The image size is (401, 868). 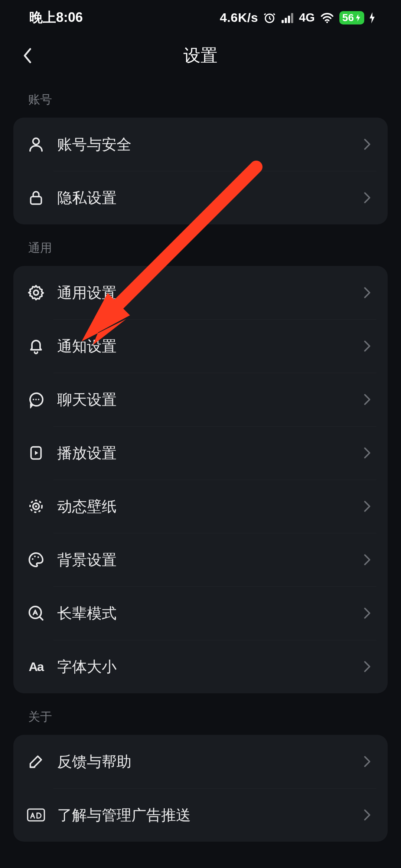 I want to click on network-type: 4G, so click(x=307, y=18).